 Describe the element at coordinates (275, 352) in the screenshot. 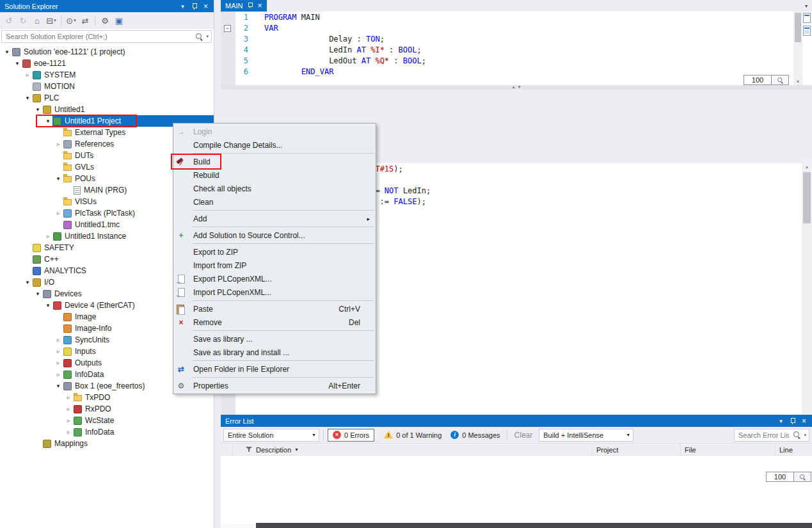

I see `menu-item-save-as-library-and-install: Save as library and install ...` at that location.